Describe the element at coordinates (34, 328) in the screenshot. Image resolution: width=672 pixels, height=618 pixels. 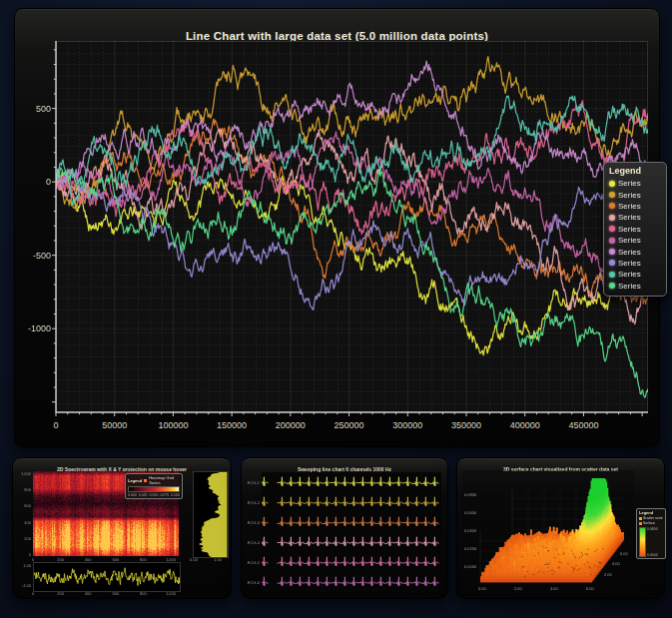
I see `y-axis-tick-label: -1000` at that location.